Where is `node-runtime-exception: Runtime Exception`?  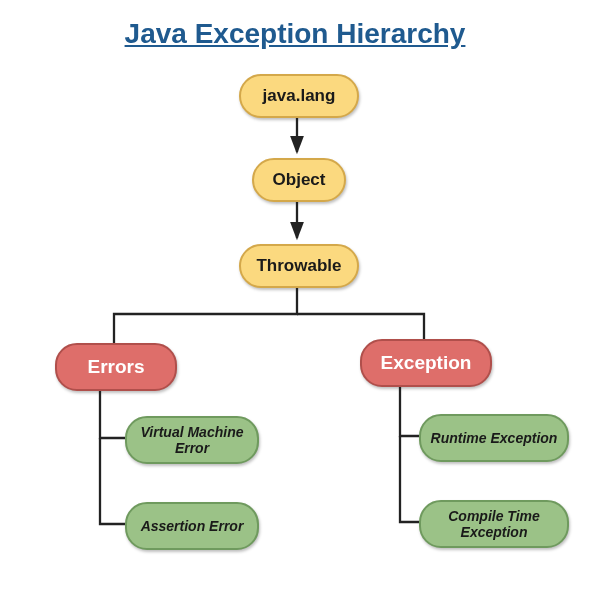 node-runtime-exception: Runtime Exception is located at coordinates (494, 438).